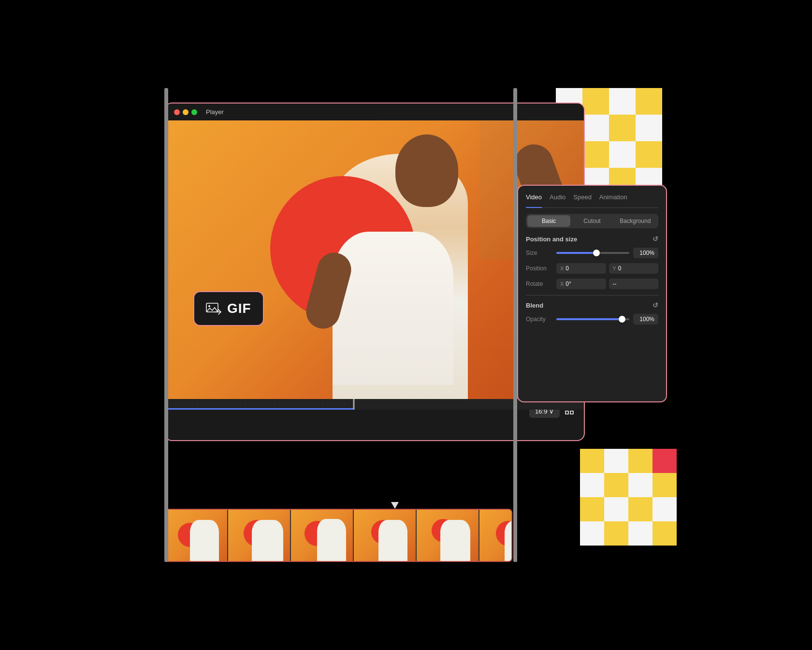  What do you see at coordinates (229, 309) in the screenshot?
I see `gif-badge: GIF` at bounding box center [229, 309].